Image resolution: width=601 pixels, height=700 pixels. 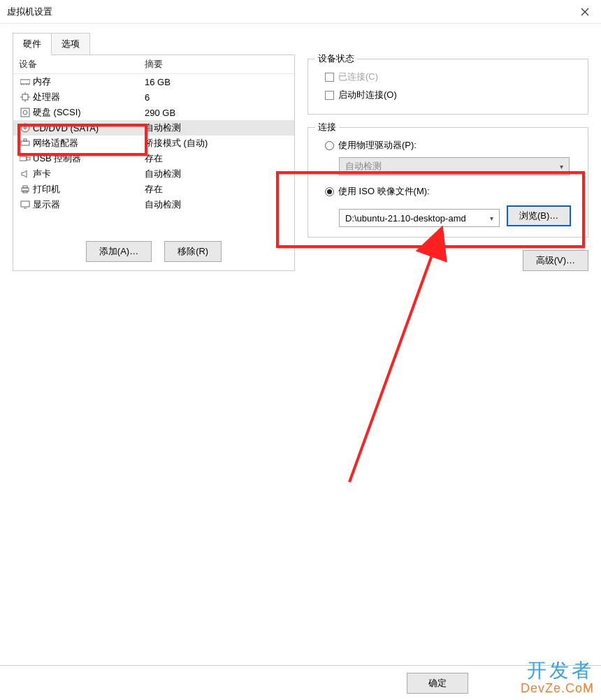 What do you see at coordinates (176, 143) in the screenshot?
I see `hardware-summary: 桥接模式 (自动)` at bounding box center [176, 143].